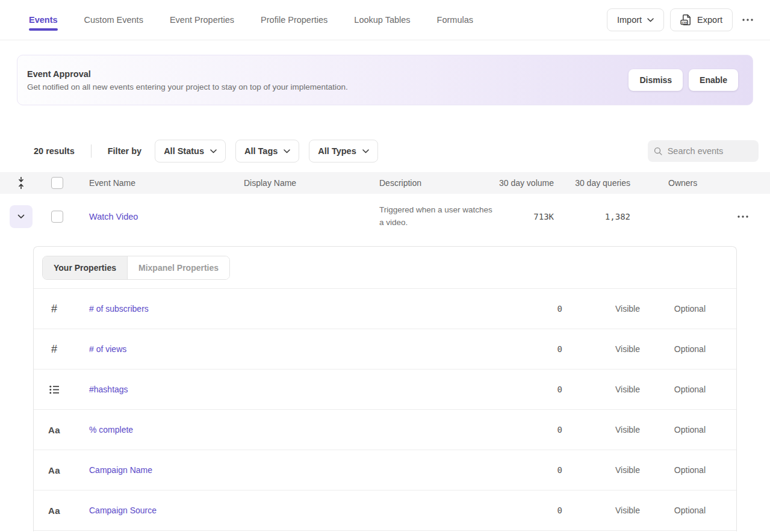 The width and height of the screenshot is (770, 532). I want to click on filter-toolbar: 20 results Filter by All Status All Tags…, so click(385, 151).